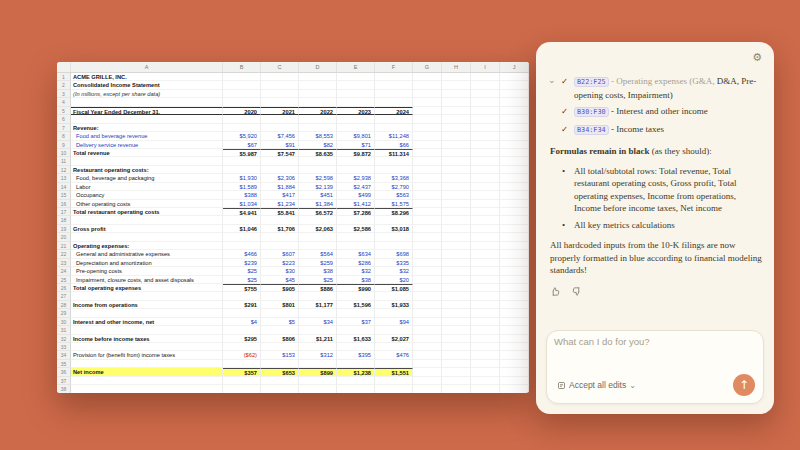 The width and height of the screenshot is (800, 450). I want to click on row-number: 4, so click(64, 102).